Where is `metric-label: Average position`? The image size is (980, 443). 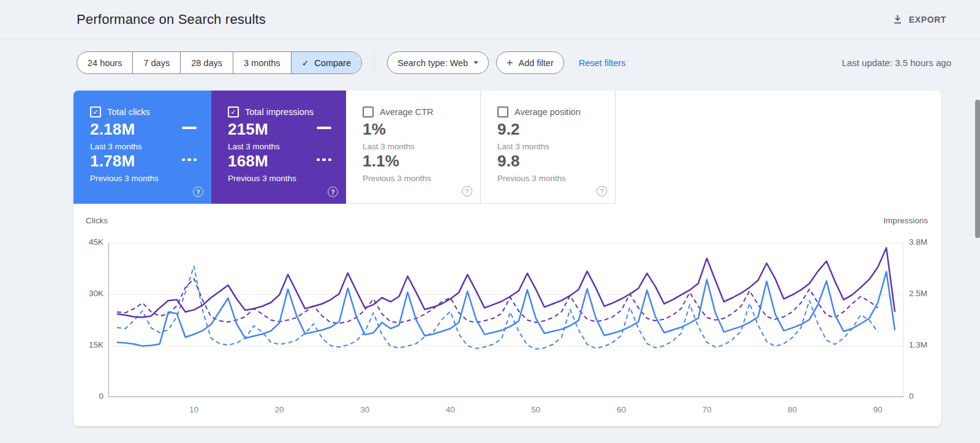 metric-label: Average position is located at coordinates (548, 112).